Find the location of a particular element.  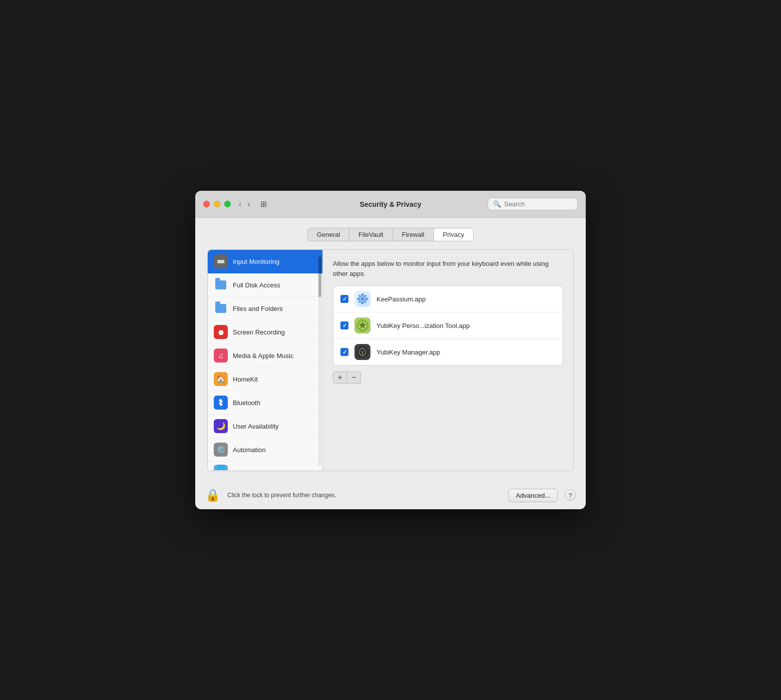

sidebar-item-bluetooth: Bluetooth is located at coordinates (265, 403).